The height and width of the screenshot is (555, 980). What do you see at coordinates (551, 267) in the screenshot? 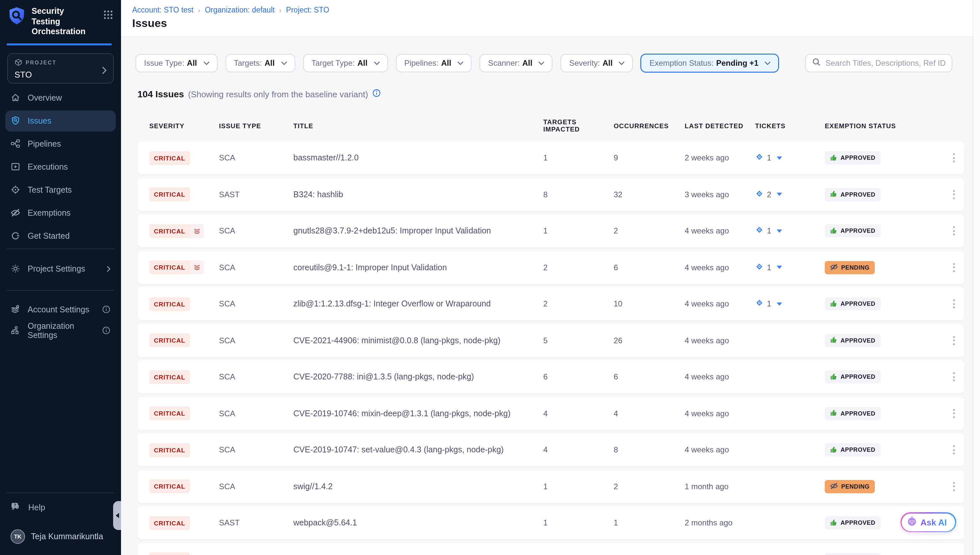
I see `table-row: CRITICAL SCA coreutils@9.1-1: Improper I…` at bounding box center [551, 267].